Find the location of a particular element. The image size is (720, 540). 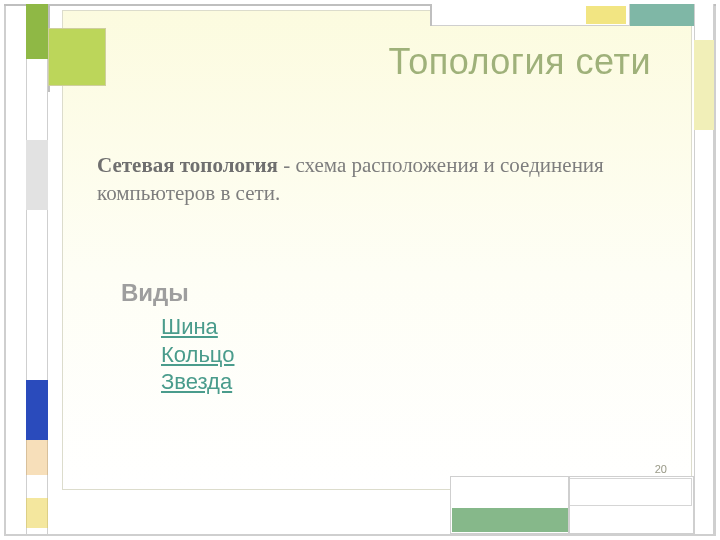

definition-text: Сетевая топология - схема расположения и… is located at coordinates (364, 180).